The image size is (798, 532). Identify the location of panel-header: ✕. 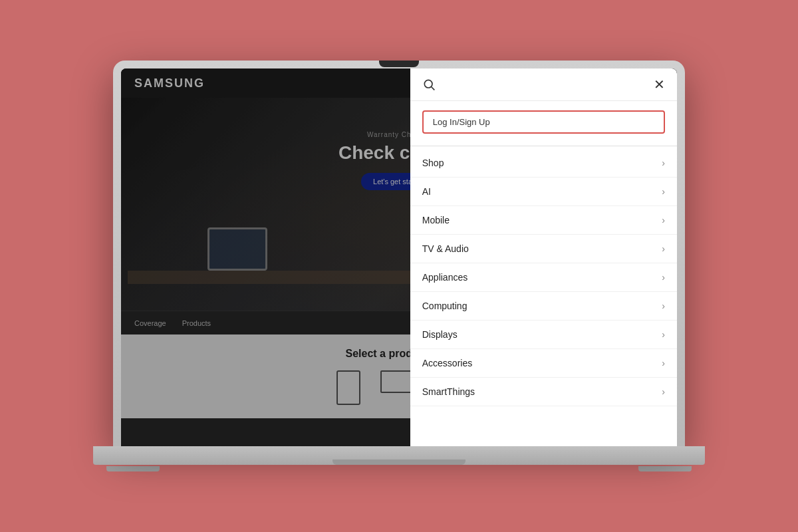
(544, 85).